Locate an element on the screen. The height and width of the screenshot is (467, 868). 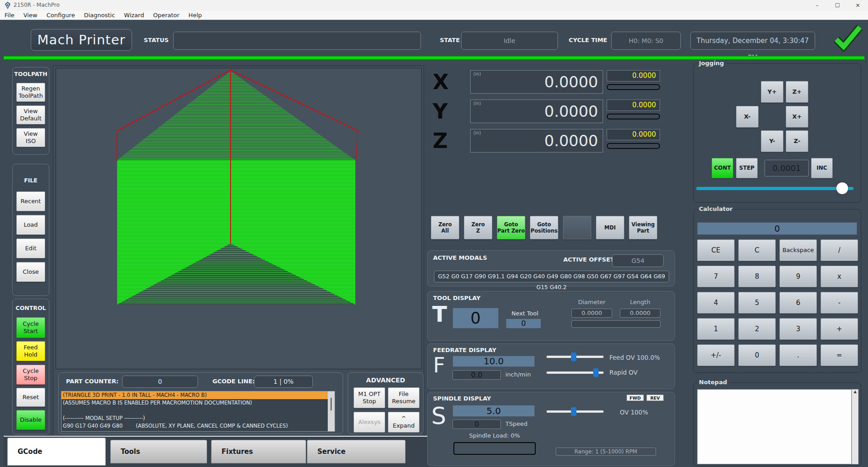
calc-key-4: 4 is located at coordinates (716, 303).